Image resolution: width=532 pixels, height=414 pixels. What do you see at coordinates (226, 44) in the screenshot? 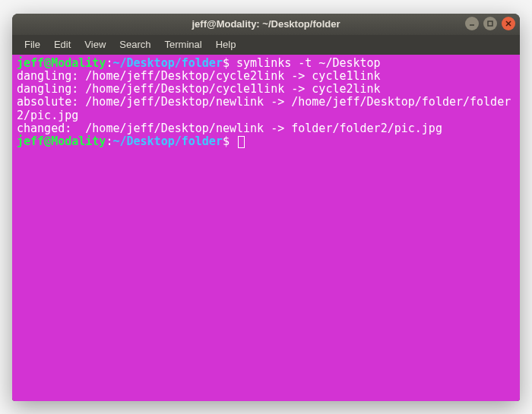
I see `menu-help: Help` at bounding box center [226, 44].